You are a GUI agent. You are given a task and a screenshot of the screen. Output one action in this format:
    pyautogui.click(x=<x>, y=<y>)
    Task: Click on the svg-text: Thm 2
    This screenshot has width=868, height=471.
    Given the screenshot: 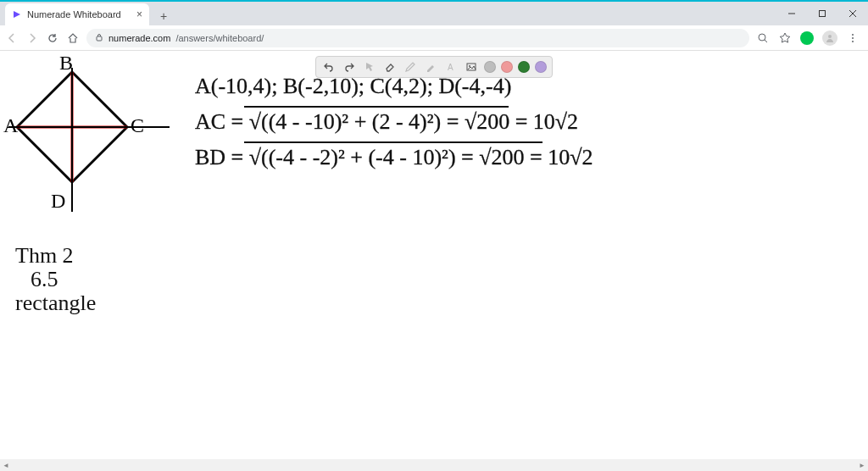 What is the action you would take?
    pyautogui.click(x=44, y=256)
    